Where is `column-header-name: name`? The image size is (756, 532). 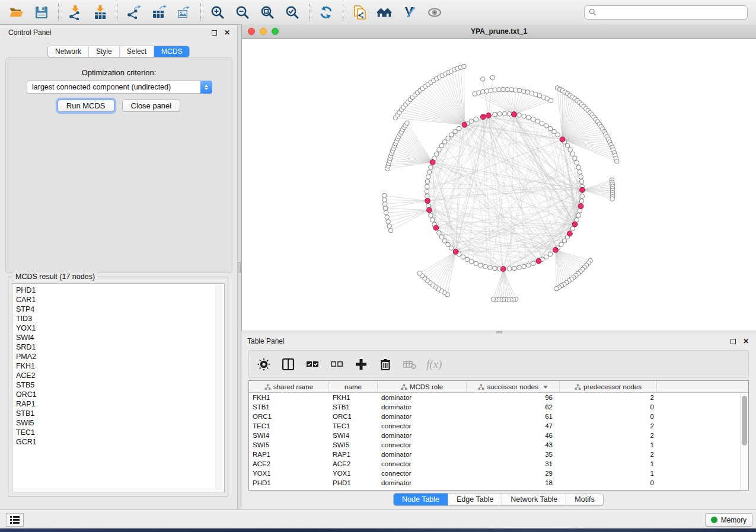 column-header-name: name is located at coordinates (353, 387).